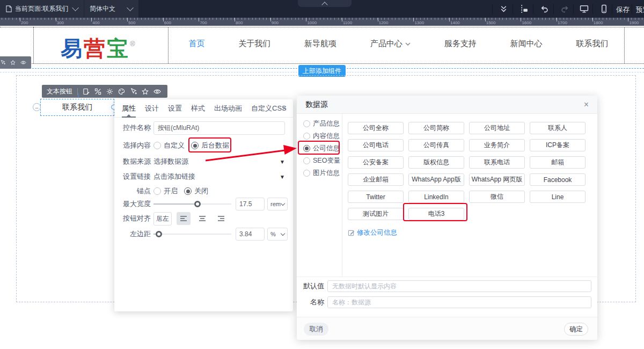  I want to click on language-label: 简体中文, so click(103, 9).